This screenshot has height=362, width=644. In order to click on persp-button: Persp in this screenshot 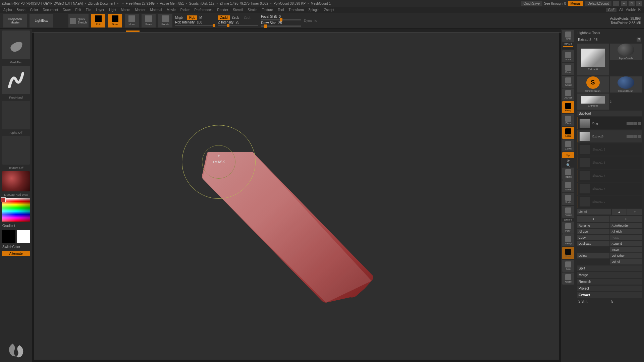, I will do `click(568, 107)`.